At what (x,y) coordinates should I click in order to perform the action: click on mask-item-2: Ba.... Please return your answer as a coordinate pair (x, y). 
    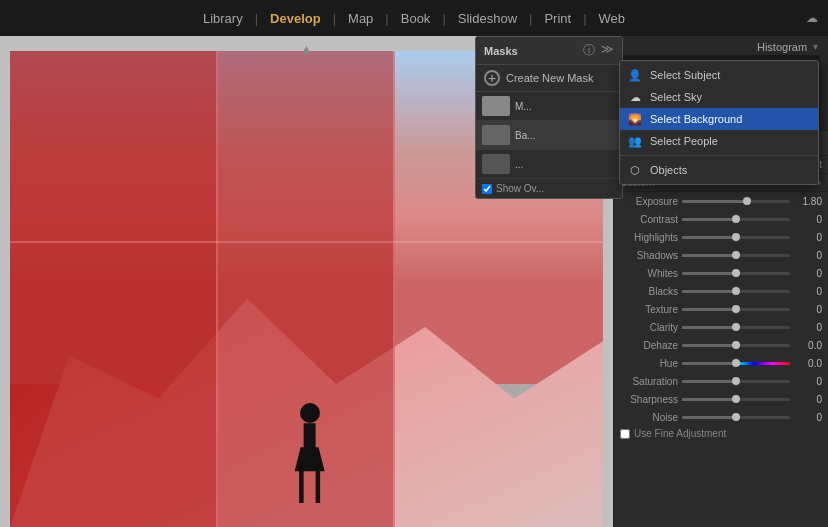
    Looking at the image, I should click on (549, 136).